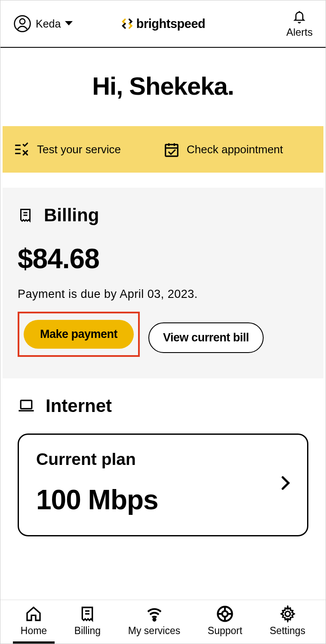 The height and width of the screenshot is (644, 326). I want to click on plan-label: Current plan, so click(97, 459).